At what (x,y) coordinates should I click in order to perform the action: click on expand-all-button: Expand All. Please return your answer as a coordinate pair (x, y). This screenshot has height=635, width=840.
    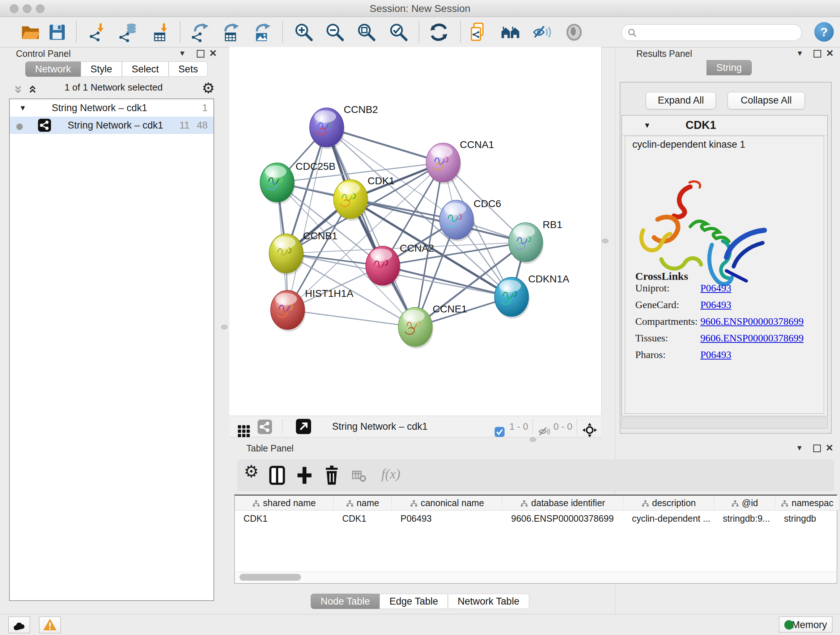
    Looking at the image, I should click on (681, 101).